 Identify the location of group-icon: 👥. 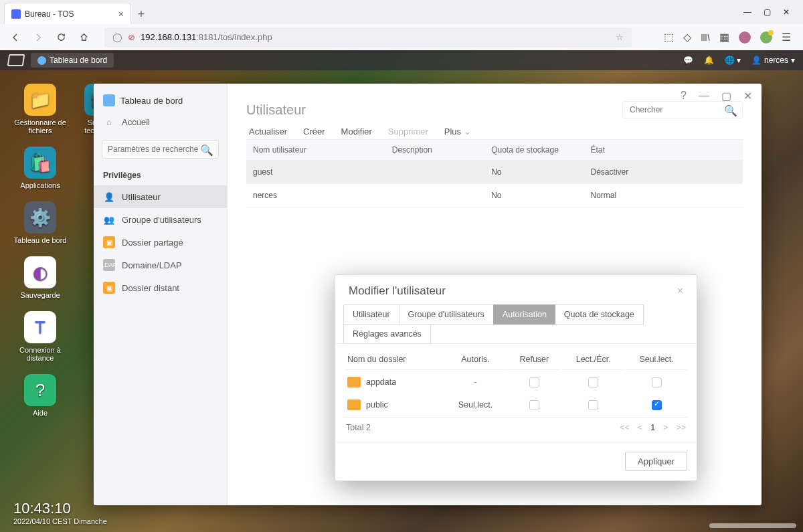
(109, 219).